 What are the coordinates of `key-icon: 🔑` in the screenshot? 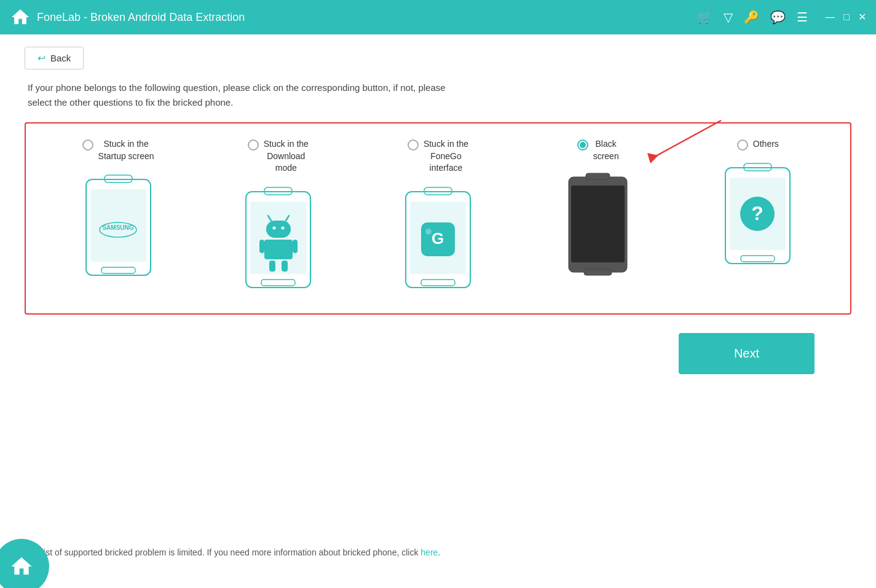 It's located at (751, 17).